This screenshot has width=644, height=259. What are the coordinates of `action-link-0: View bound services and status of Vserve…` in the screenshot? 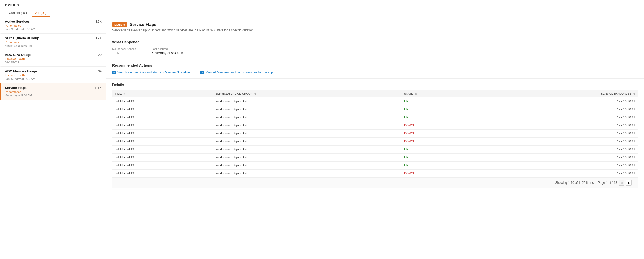 It's located at (151, 72).